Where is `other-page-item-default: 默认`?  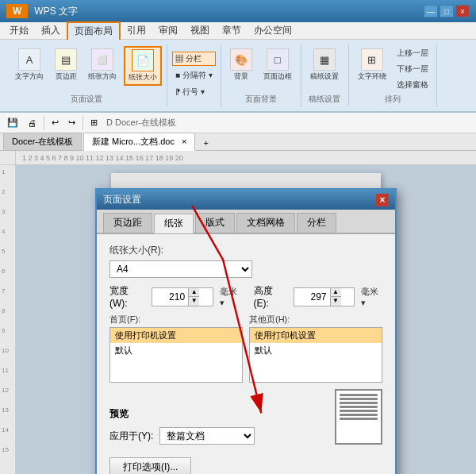
other-page-item-default: 默认 is located at coordinates (316, 351).